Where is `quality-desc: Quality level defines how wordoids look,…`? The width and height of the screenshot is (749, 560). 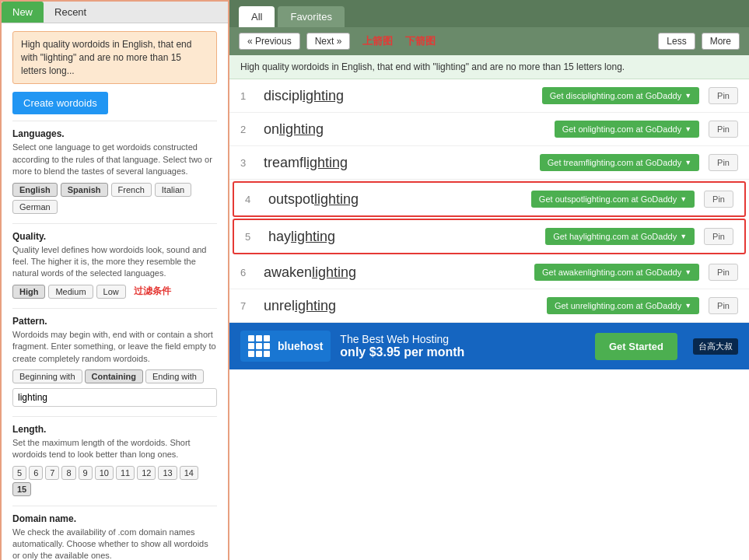 quality-desc: Quality level defines how wordoids look,… is located at coordinates (115, 262).